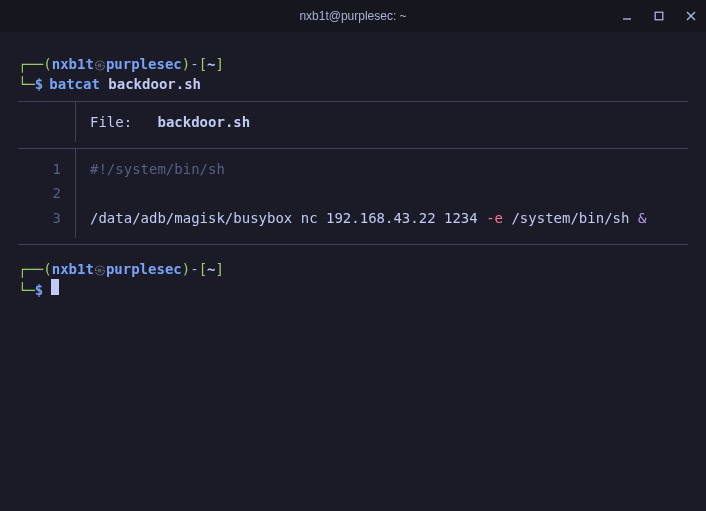  Describe the element at coordinates (47, 218) in the screenshot. I see `line-number: 3` at that location.